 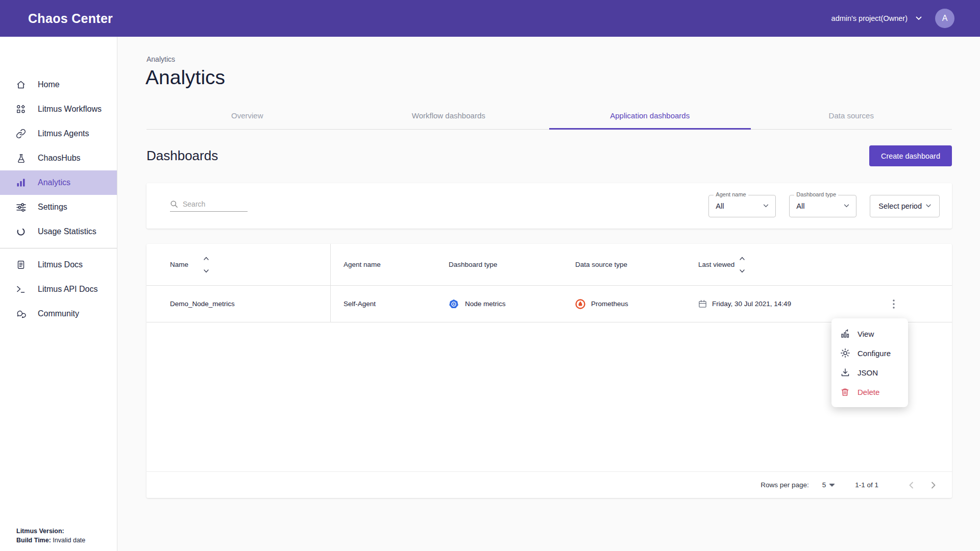 I want to click on search-box, so click(x=209, y=206).